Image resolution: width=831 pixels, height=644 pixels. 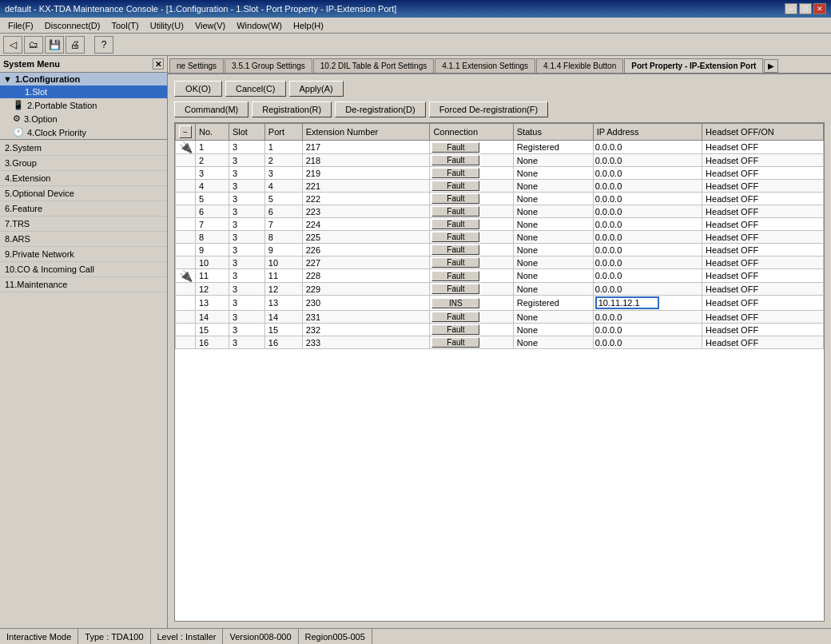 I want to click on cell-ext: 232, so click(x=366, y=330).